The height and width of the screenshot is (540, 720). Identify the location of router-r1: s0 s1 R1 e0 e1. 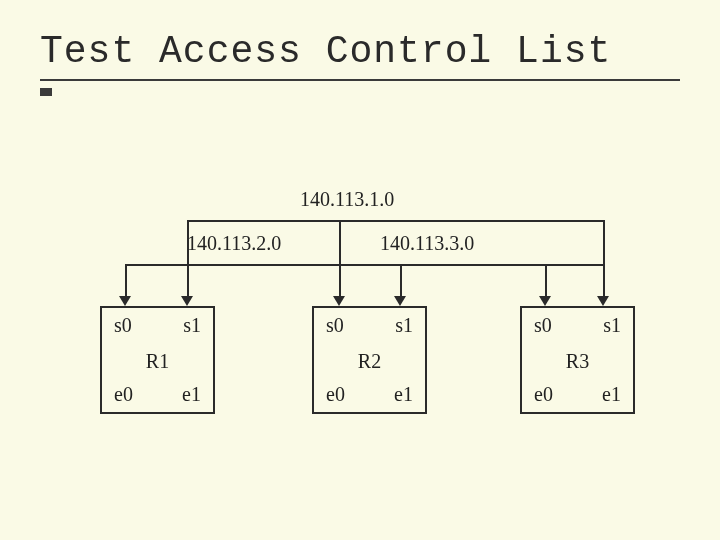
(158, 360).